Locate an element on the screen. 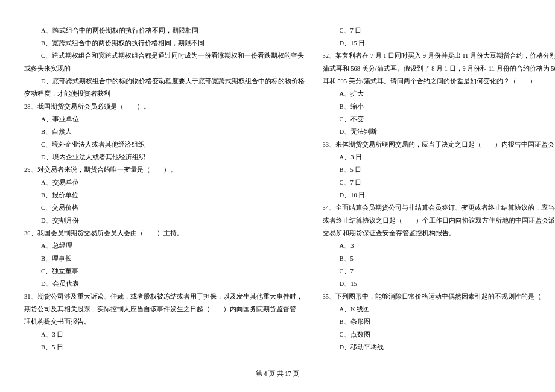  option-text: B、理事长 is located at coordinates (164, 258).